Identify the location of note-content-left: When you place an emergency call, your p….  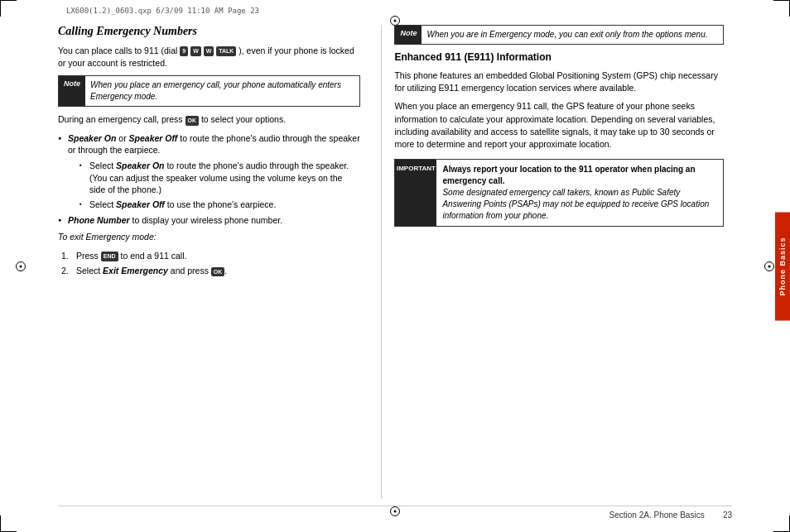
(222, 91).